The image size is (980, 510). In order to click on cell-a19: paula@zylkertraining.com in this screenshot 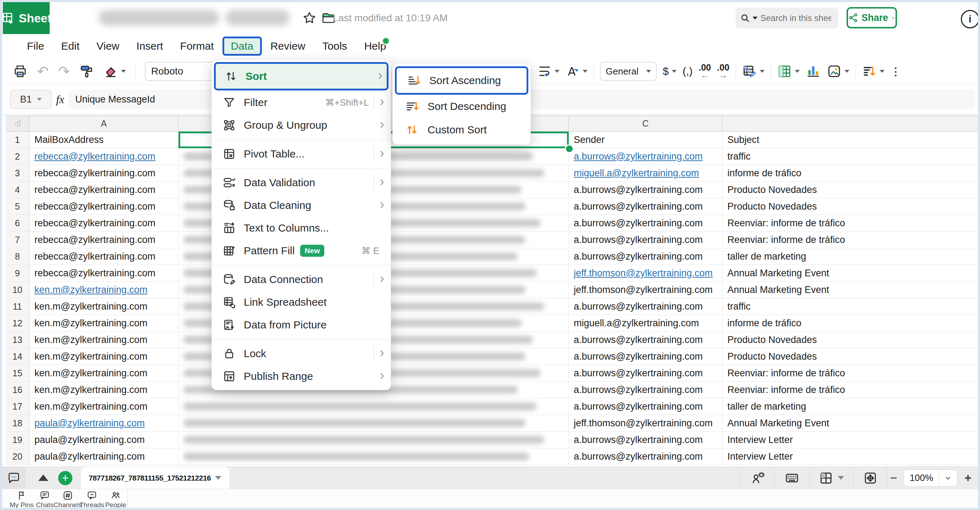, I will do `click(104, 440)`.